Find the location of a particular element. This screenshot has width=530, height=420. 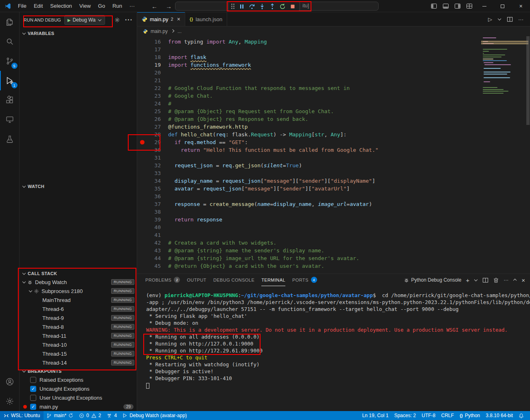

toggle-panel-icon is located at coordinates (445, 6).